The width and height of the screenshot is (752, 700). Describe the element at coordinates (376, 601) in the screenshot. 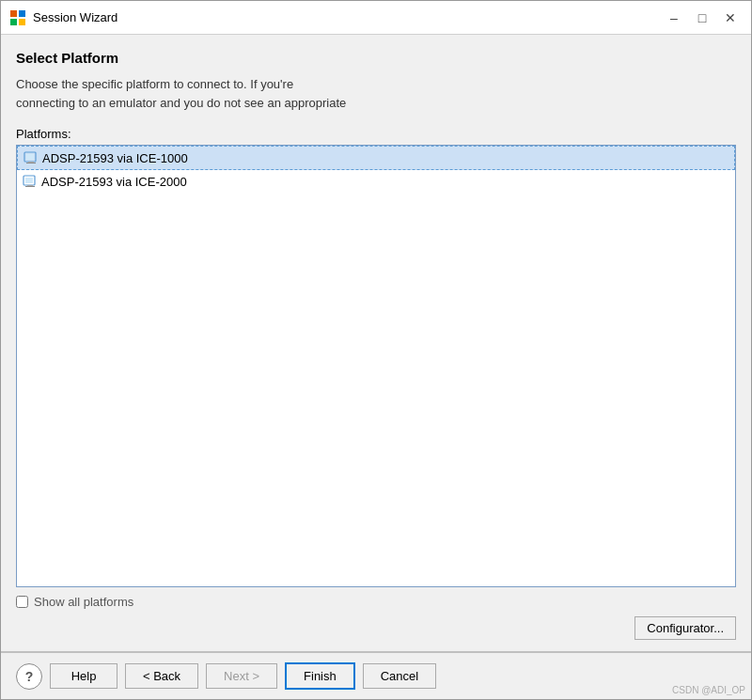

I see `show-all-row: Show all platforms` at that location.